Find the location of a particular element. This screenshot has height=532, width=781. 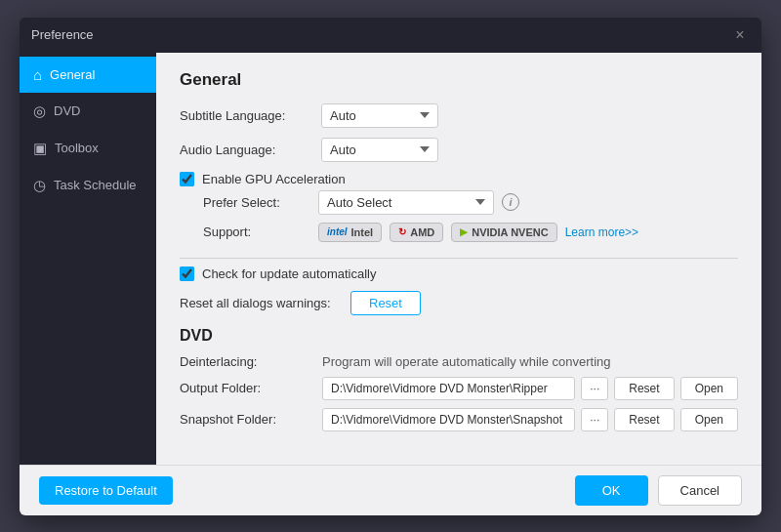

amd-label: AMD is located at coordinates (422, 232).